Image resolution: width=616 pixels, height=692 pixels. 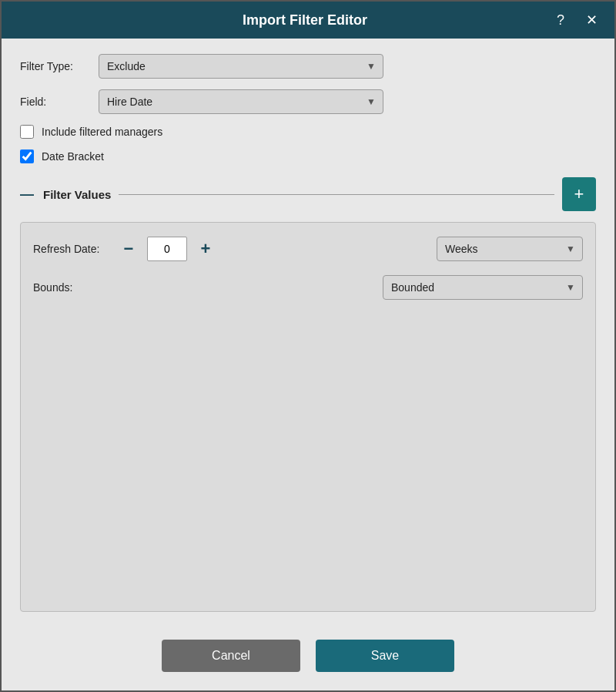 What do you see at coordinates (579, 194) in the screenshot?
I see `add-filter-value-button: +` at bounding box center [579, 194].